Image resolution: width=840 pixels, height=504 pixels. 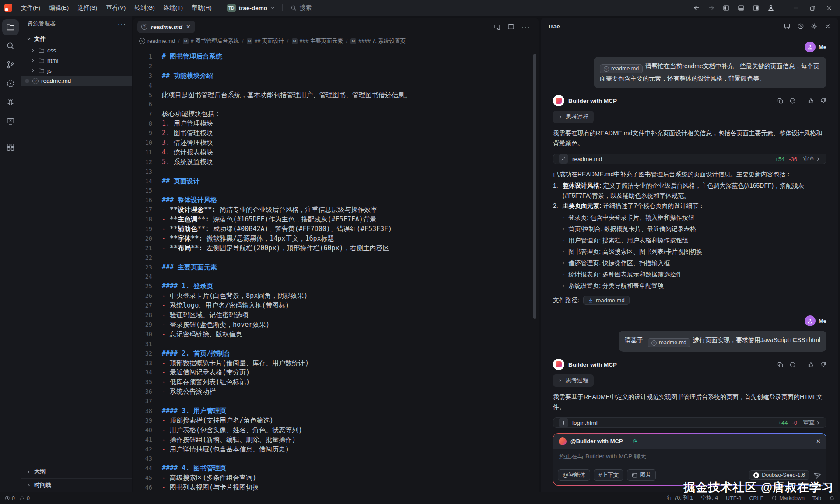 What do you see at coordinates (336, 248) in the screenshot?
I see `code-line: 21- **布局**: 左侧固定导航栏(200px)，顶部操作栏(60px)，右…` at bounding box center [336, 248].